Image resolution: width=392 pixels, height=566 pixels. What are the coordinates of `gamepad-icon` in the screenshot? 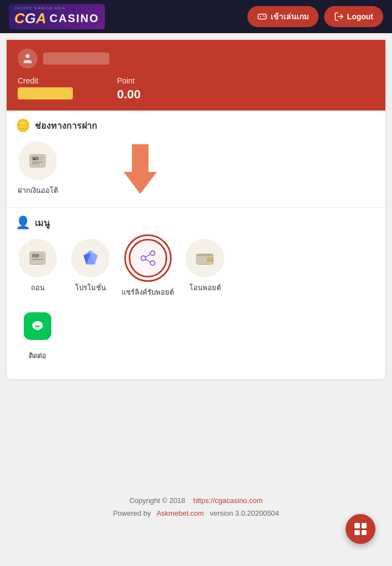 It's located at (262, 17).